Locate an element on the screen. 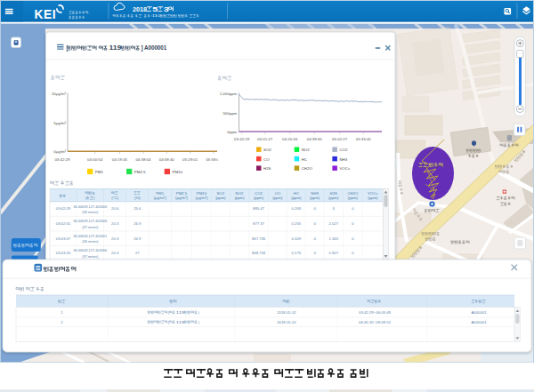  svg-text: S is located at coordinates (94, 194).